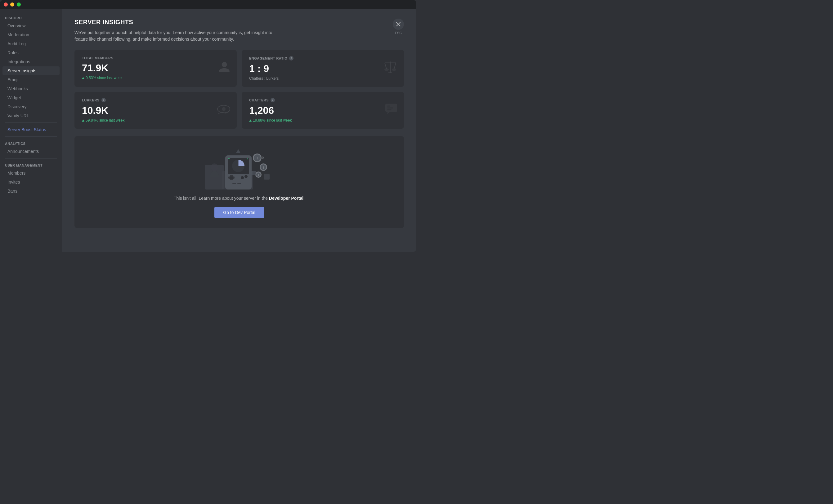  I want to click on sidebar-item-moderation: Moderation, so click(31, 35).